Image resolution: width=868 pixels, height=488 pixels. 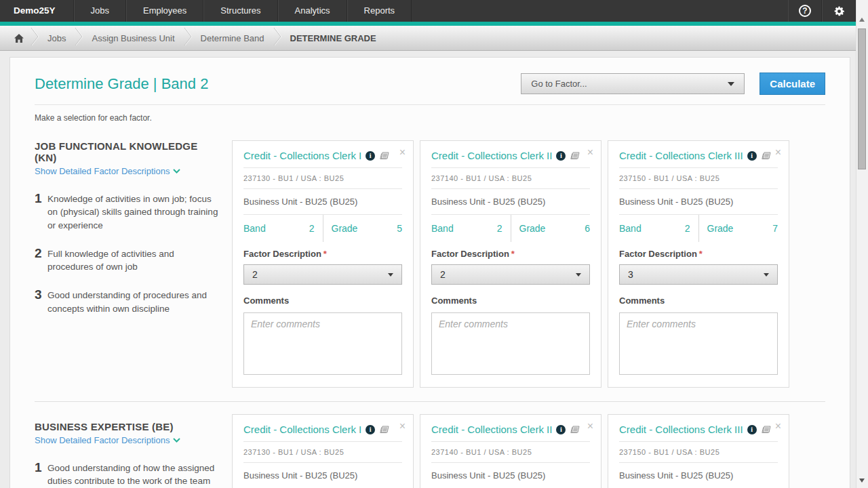 I want to click on breadcrumb-assign-business-unit: Assign Business Unit, so click(x=133, y=38).